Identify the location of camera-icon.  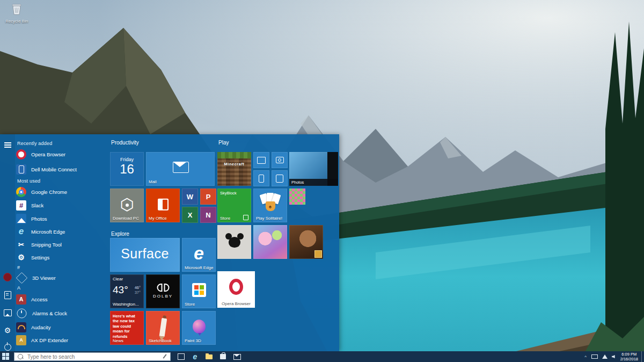
(280, 160).